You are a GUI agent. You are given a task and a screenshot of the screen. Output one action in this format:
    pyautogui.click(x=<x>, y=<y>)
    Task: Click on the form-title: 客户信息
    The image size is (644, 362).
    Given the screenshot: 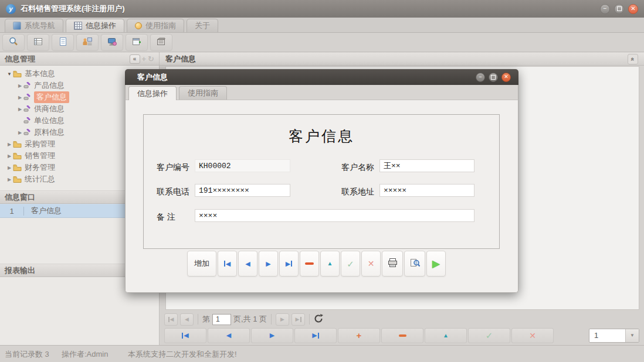 What is the action you would take?
    pyautogui.click(x=321, y=136)
    